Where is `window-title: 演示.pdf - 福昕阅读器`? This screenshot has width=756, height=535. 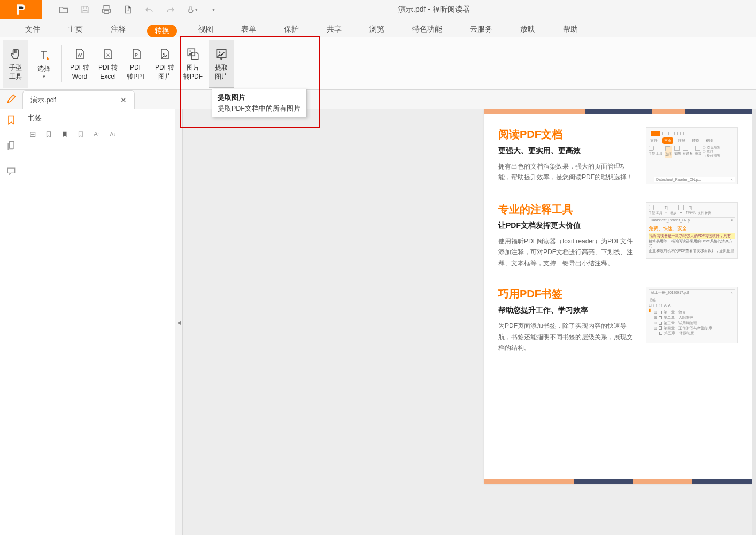 window-title: 演示.pdf - 福昕阅读器 is located at coordinates (488, 10).